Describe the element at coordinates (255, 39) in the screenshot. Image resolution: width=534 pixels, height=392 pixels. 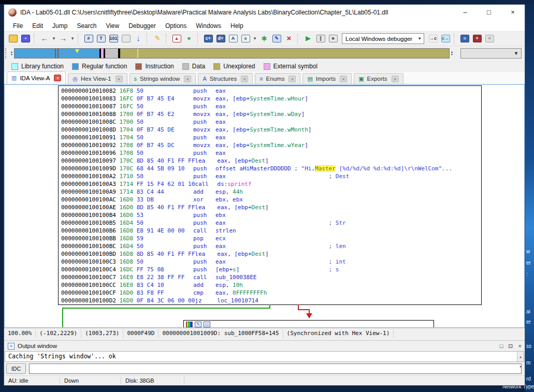
I see `struct-dropdown-icon: ▾` at that location.